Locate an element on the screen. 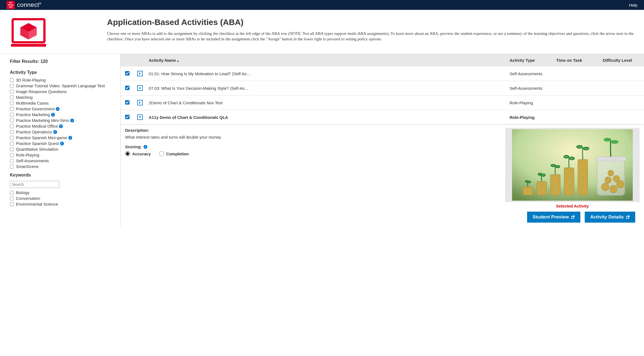 This screenshot has width=644, height=356. filter-label: Environmental Science is located at coordinates (37, 204).